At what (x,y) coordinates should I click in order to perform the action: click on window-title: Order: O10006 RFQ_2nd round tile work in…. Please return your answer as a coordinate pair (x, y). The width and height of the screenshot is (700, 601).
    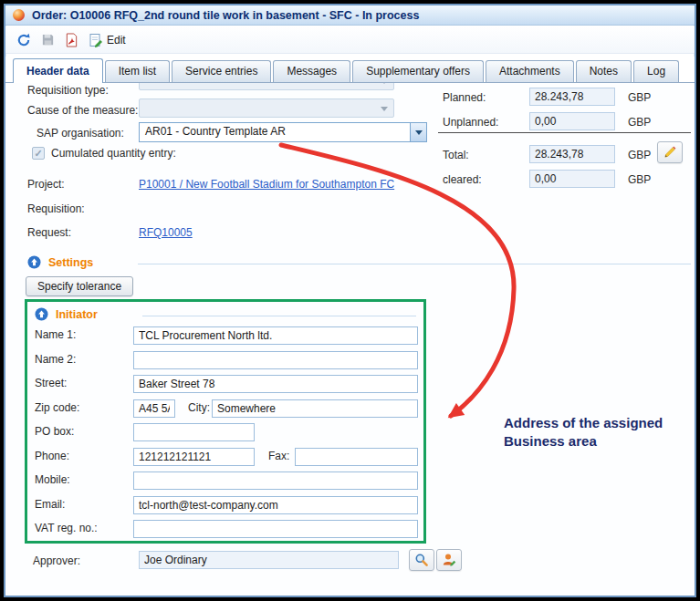
    Looking at the image, I should click on (225, 16).